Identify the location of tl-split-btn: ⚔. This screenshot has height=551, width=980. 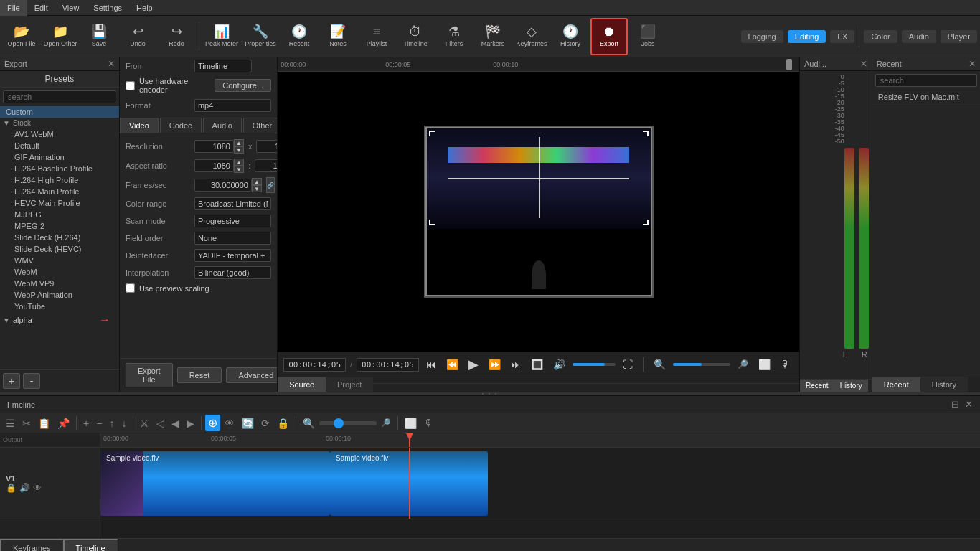
(145, 423).